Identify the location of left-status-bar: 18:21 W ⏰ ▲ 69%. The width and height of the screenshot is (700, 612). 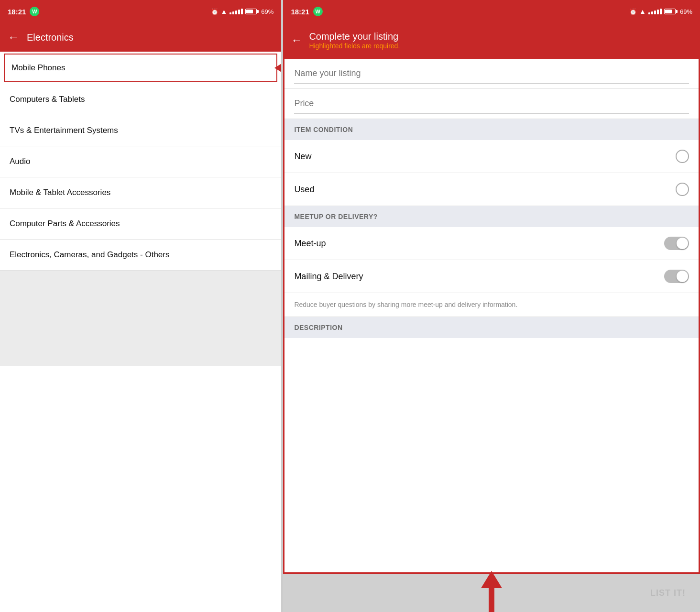
(141, 11).